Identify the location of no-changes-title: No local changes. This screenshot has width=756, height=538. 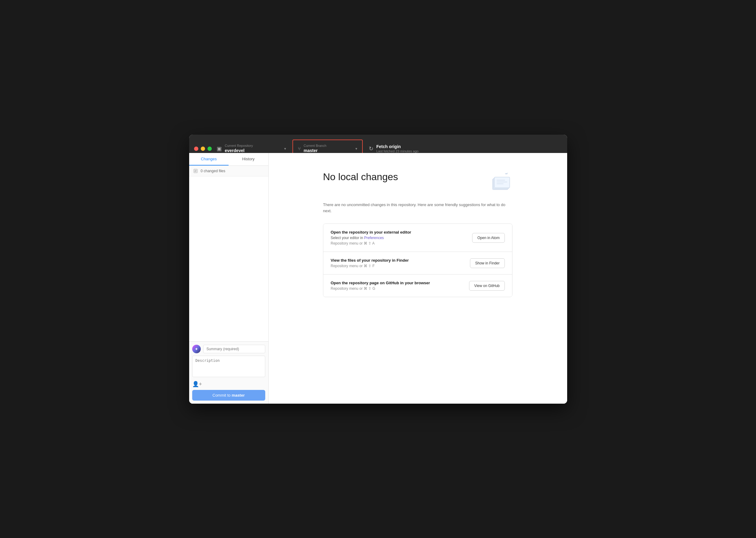
(403, 177).